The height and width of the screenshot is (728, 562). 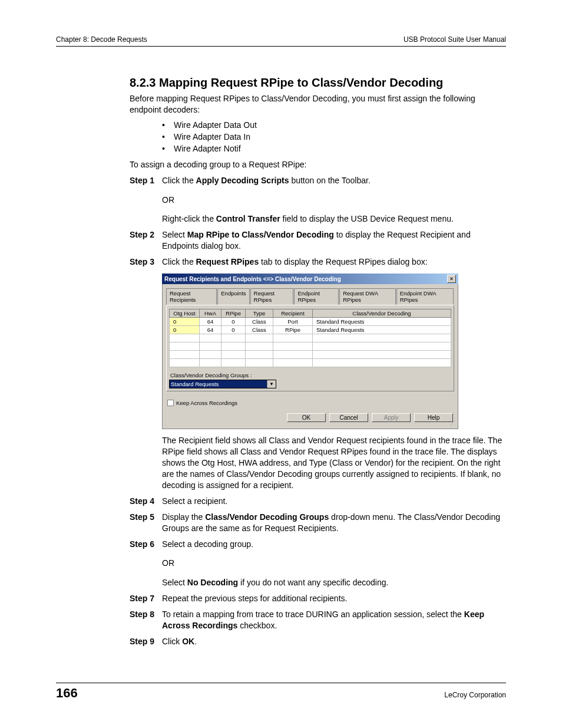 What do you see at coordinates (253, 279) in the screenshot?
I see `dialog-title-text: Request Recipients and Endpoints <=> Cla…` at bounding box center [253, 279].